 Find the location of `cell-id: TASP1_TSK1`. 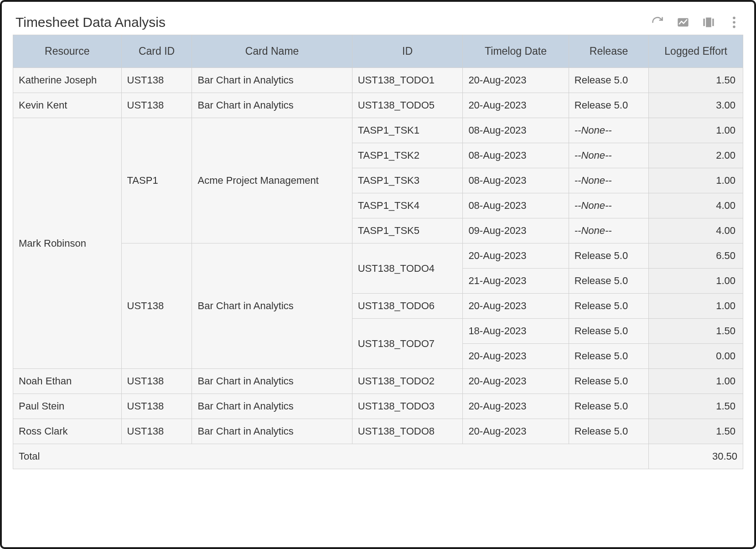

cell-id: TASP1_TSK1 is located at coordinates (408, 130).